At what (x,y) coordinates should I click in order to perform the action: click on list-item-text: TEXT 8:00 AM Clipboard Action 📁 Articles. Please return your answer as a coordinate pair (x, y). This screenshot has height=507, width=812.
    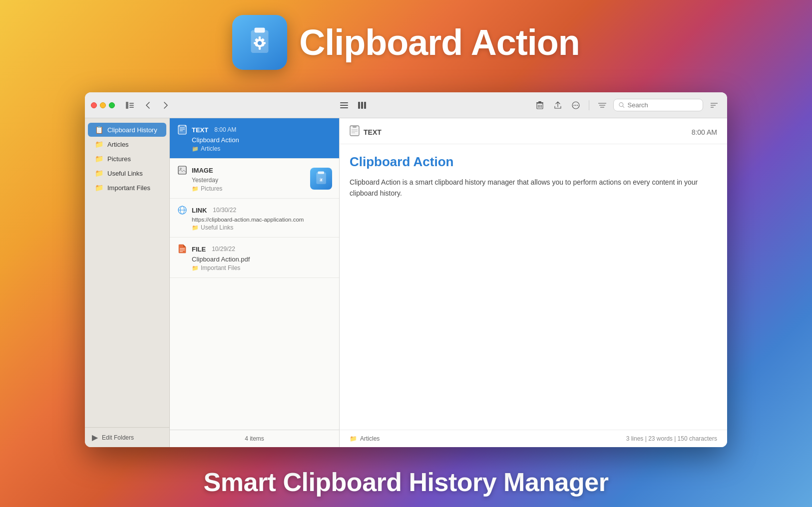
    Looking at the image, I should click on (255, 139).